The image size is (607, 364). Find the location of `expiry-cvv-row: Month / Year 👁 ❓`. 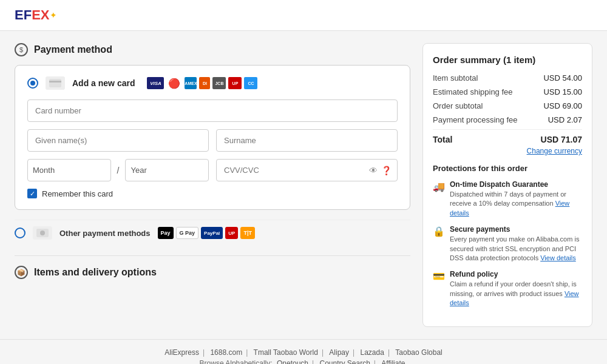

expiry-cvv-row: Month / Year 👁 ❓ is located at coordinates (212, 170).